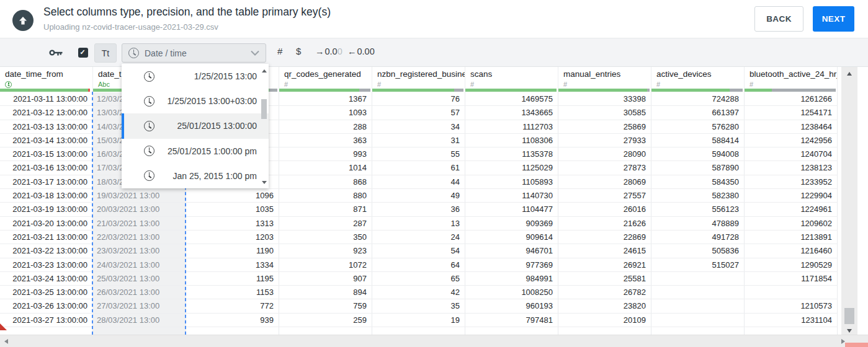 This screenshot has height=347, width=868. I want to click on table-cell: 2021-03-25 13:00:00, so click(47, 292).